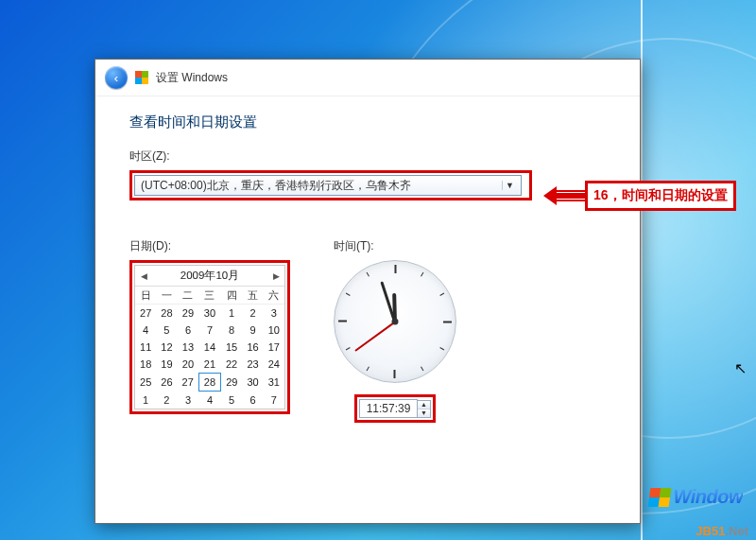 The width and height of the screenshot is (756, 540). What do you see at coordinates (232, 295) in the screenshot?
I see `calendar-weekday: 四` at bounding box center [232, 295].